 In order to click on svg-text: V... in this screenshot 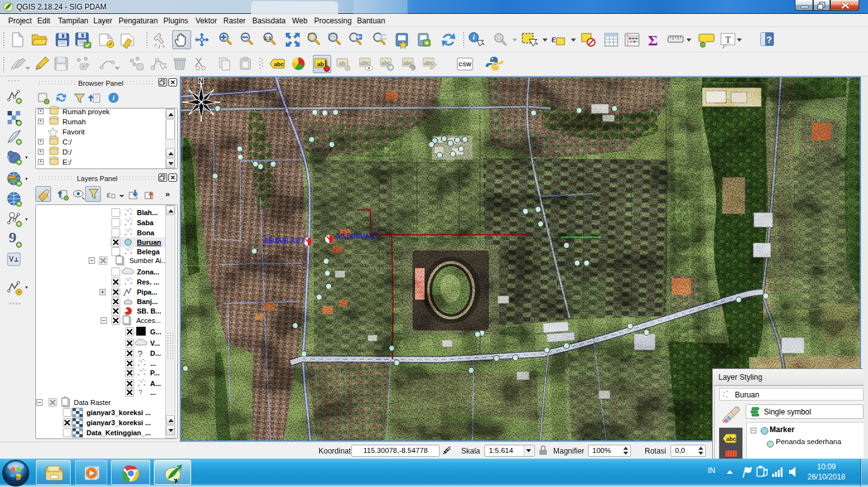, I will do `click(155, 343)`.